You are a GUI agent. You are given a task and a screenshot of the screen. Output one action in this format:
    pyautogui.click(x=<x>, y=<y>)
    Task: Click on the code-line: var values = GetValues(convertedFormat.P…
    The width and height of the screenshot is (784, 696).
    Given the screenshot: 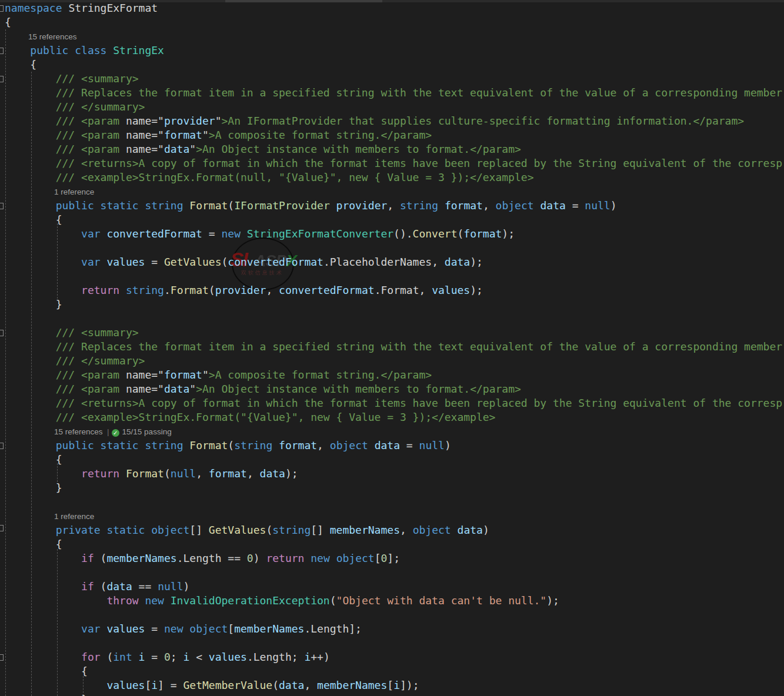 What is the action you would take?
    pyautogui.click(x=392, y=262)
    